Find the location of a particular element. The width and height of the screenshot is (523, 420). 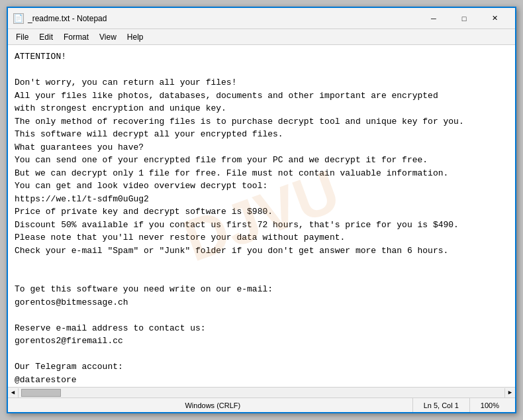

app-icon: 📄 is located at coordinates (19, 19).